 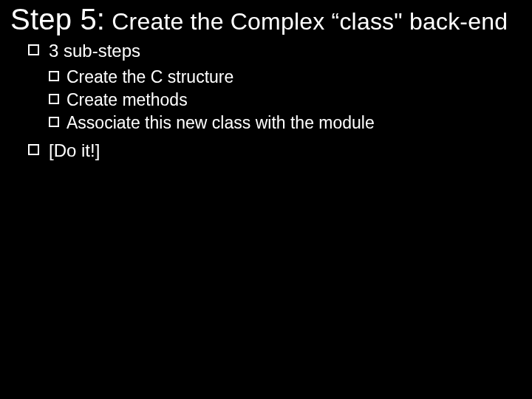 I want to click on slide-title: Step 5: Create the Complex “class" back-…, so click(x=266, y=19).